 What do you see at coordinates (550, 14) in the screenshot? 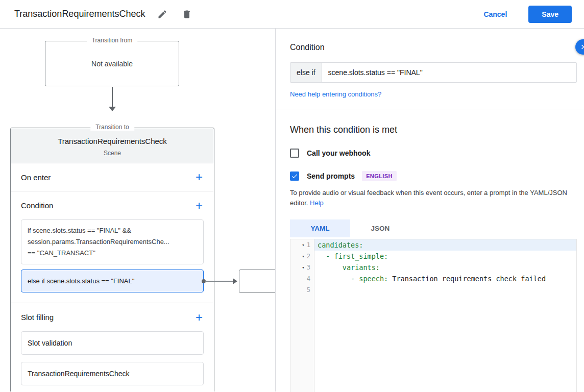
I see `save-button: Save` at bounding box center [550, 14].